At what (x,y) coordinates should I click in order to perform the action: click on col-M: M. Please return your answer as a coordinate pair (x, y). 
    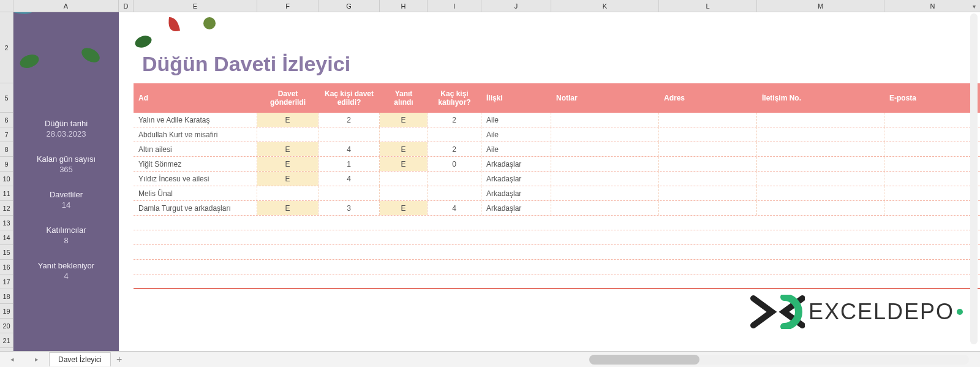
    Looking at the image, I should click on (821, 6).